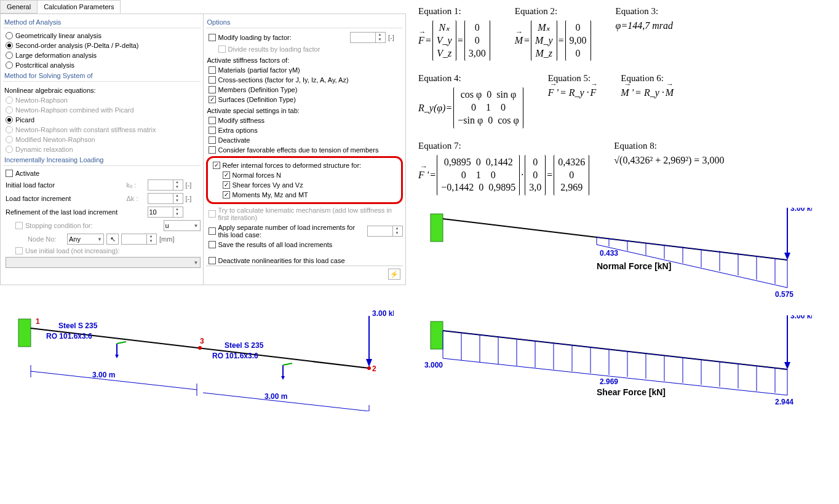  Describe the element at coordinates (9, 130) in the screenshot. I see `radio-nrcm` at that location.